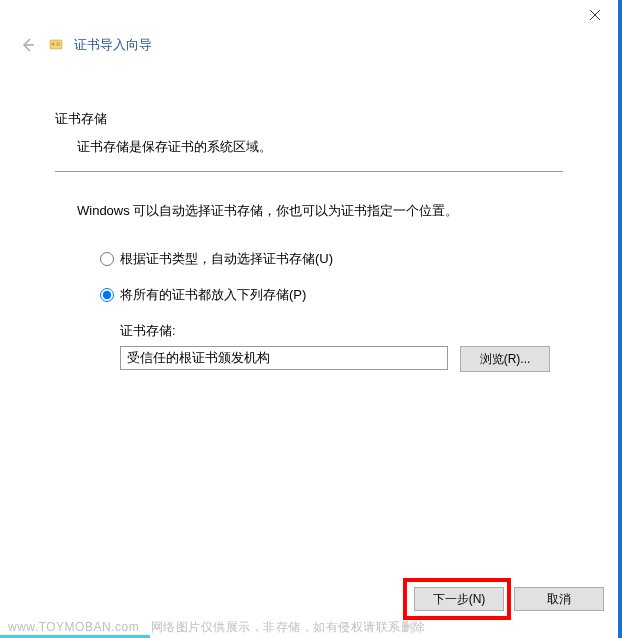  I want to click on section-description: 证书存储是保存证书的系统区域。, so click(309, 147).